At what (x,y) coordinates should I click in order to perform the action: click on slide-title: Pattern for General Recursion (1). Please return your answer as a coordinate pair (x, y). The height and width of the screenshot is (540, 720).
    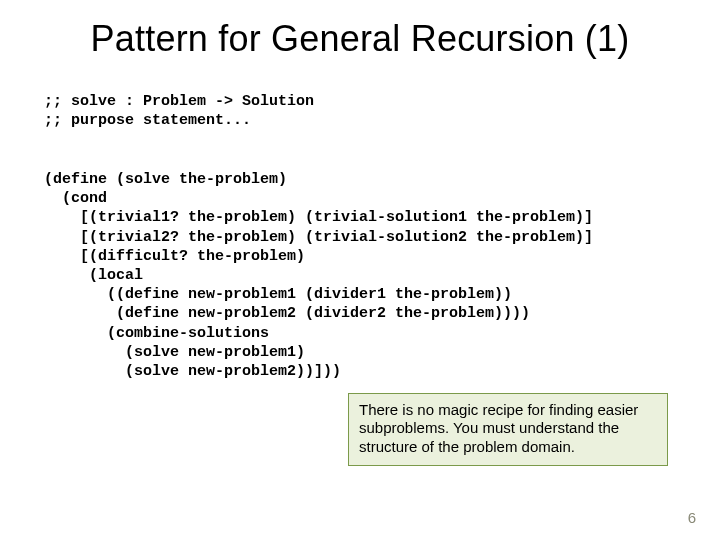
    Looking at the image, I should click on (360, 39).